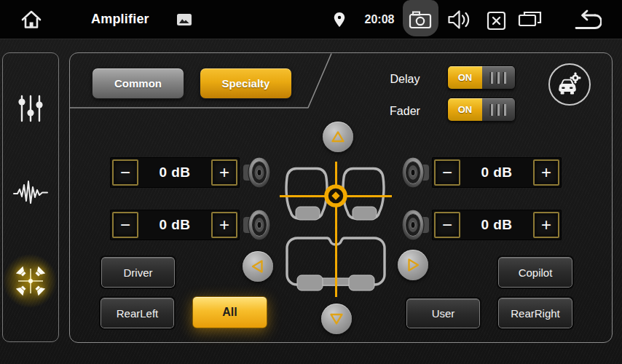 This screenshot has width=622, height=364. What do you see at coordinates (497, 225) in the screenshot?
I see `gain-rear-right-value: 0 dB` at bounding box center [497, 225].